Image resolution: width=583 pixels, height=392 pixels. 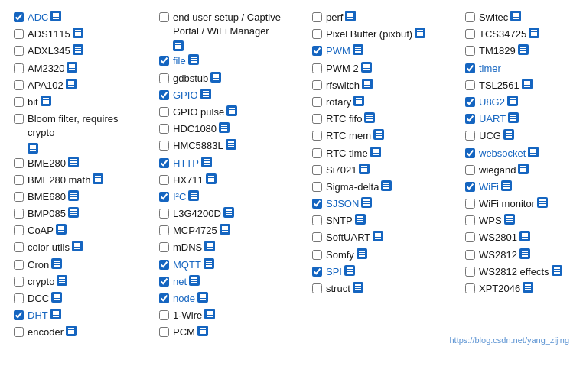 What do you see at coordinates (317, 34) in the screenshot?
I see `checkbox-pixel-buffer-(pixbuf)` at bounding box center [317, 34].